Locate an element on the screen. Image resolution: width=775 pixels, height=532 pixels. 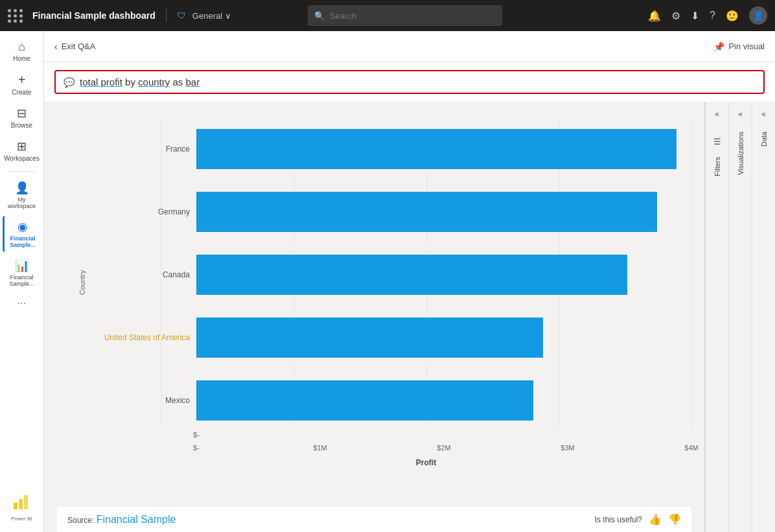
useful-text: Is this useful? is located at coordinates (618, 520).